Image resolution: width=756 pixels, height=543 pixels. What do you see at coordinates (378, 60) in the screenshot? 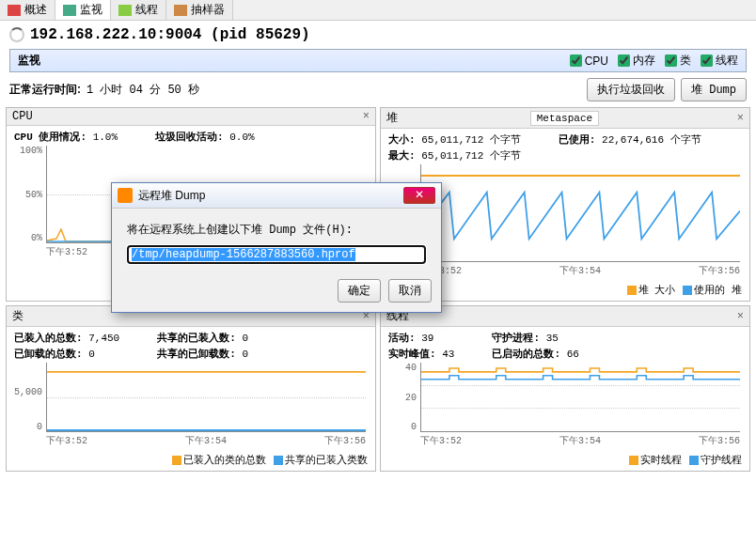
I see `monitor-bar: 监视 CPU 内存 类 线程` at bounding box center [378, 60].